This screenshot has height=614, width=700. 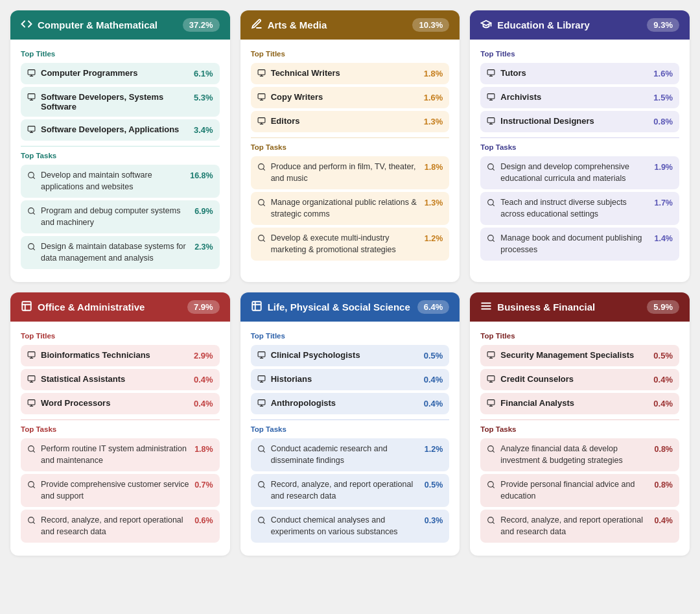 I want to click on task-label-arts-media-2: Develop & execute multi-industry marketi…, so click(x=338, y=244).